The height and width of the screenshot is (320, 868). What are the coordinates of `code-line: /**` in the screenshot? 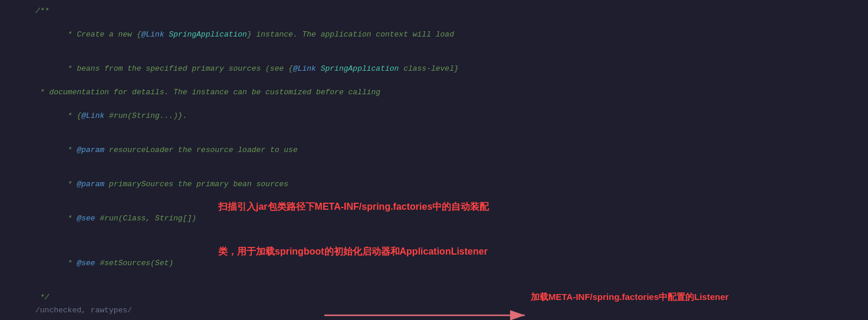 It's located at (434, 11).